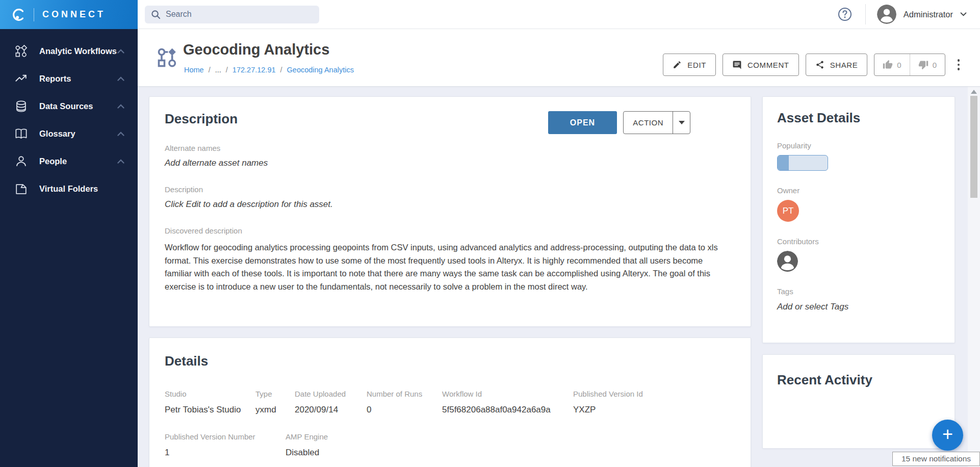 The image size is (980, 467). I want to click on detail-value: Petr Tobias's Studio, so click(210, 410).